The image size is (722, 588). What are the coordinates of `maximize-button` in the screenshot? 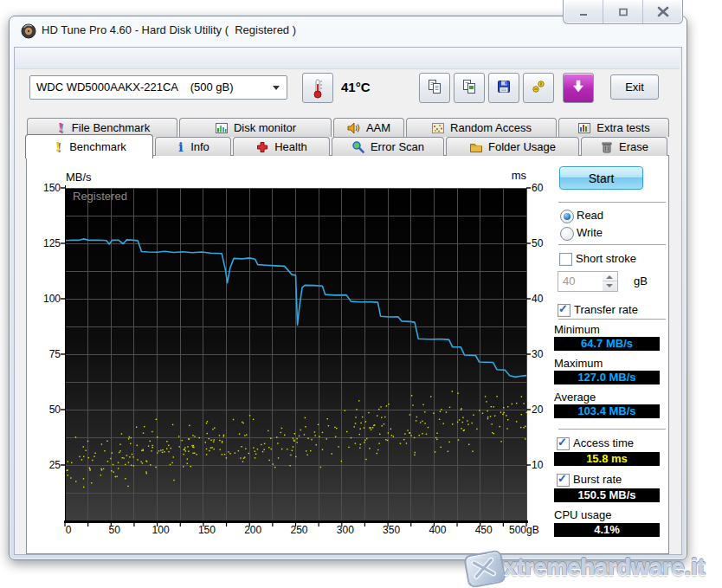 It's located at (623, 12).